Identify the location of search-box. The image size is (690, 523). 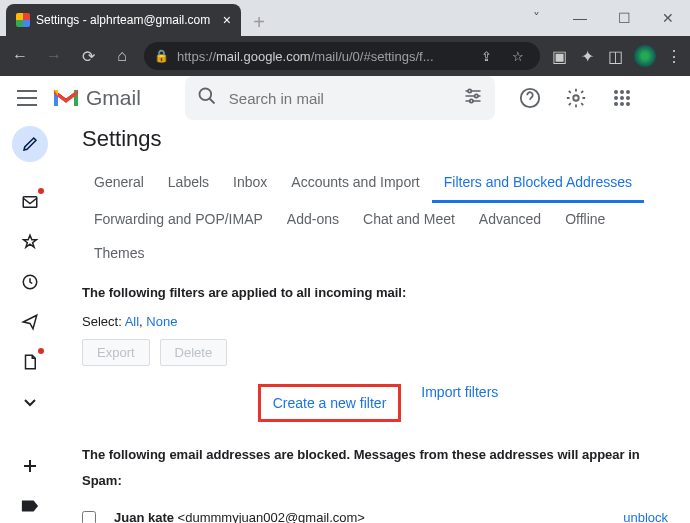
(340, 98).